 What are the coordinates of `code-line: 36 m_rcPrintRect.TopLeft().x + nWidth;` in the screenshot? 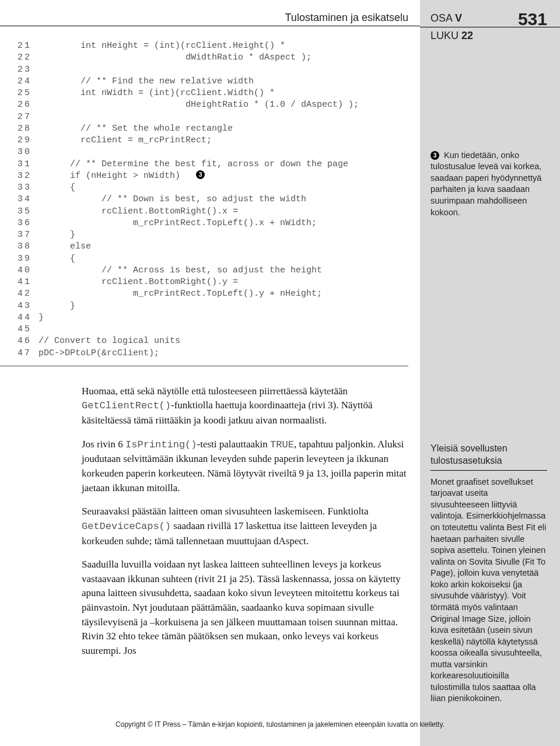 It's located at (213, 223).